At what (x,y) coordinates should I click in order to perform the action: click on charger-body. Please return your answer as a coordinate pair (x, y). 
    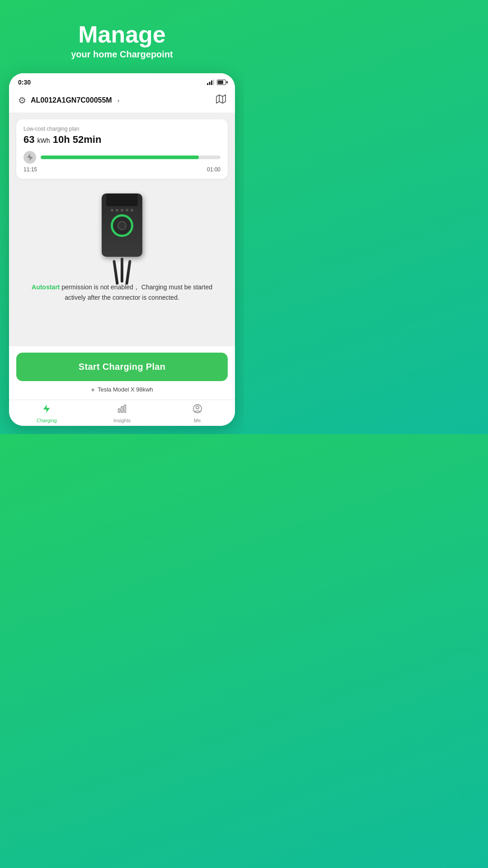
    Looking at the image, I should click on (122, 225).